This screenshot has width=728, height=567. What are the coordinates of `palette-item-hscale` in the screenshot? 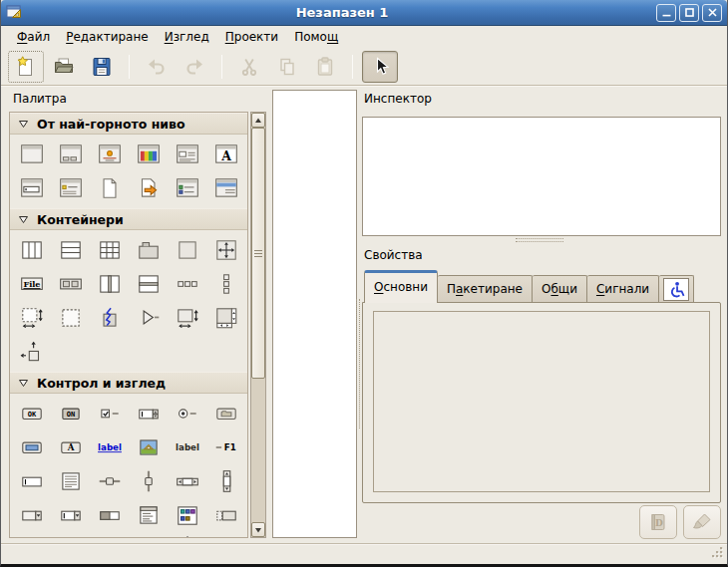 It's located at (110, 481).